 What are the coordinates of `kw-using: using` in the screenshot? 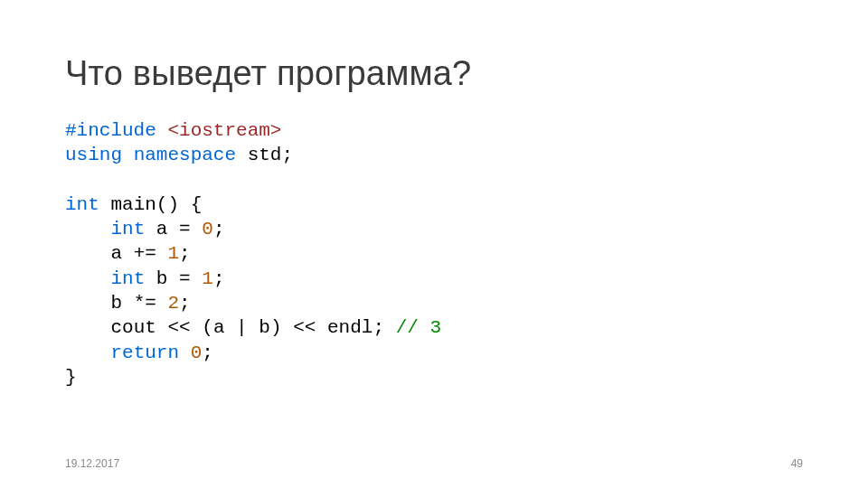 It's located at (94, 155).